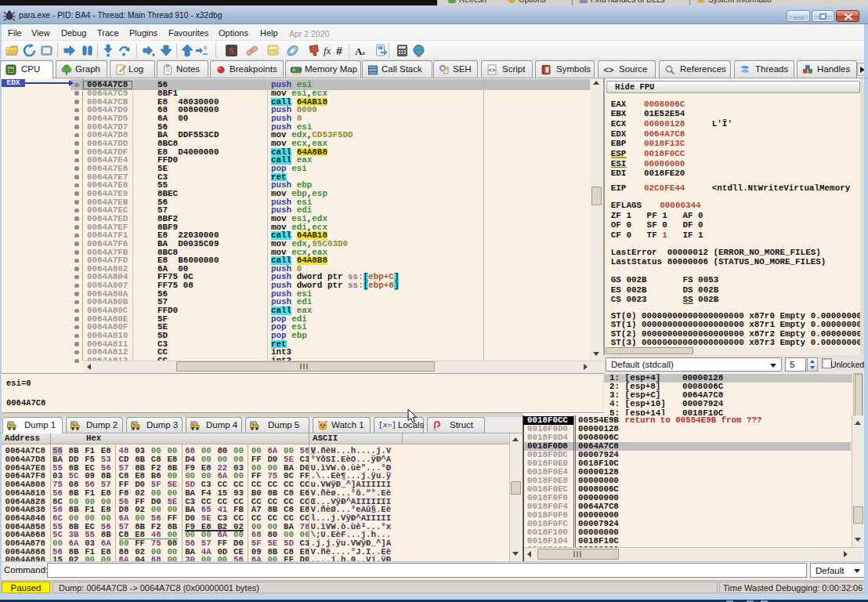 This screenshot has height=602, width=868. What do you see at coordinates (11, 71) in the screenshot?
I see `svg-text: 32` at bounding box center [11, 71].